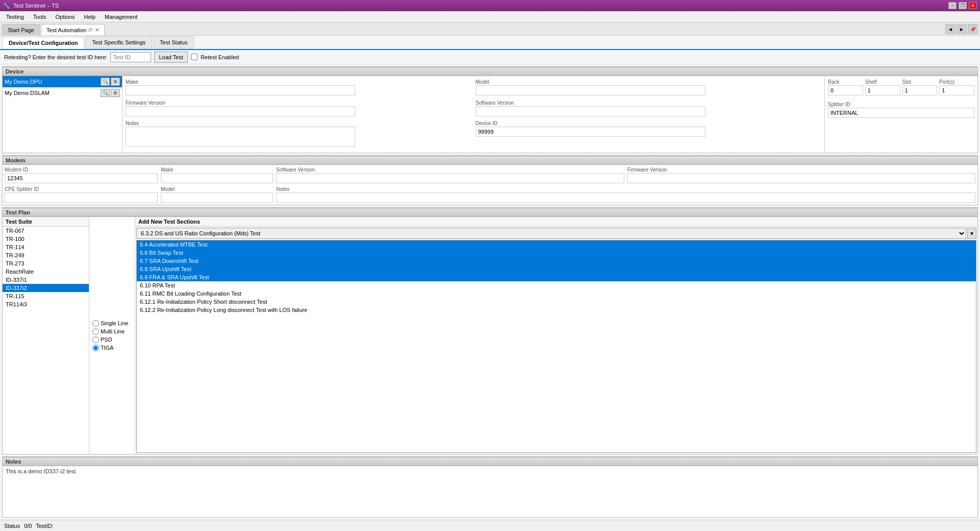 This screenshot has height=531, width=980. Describe the element at coordinates (56, 57) in the screenshot. I see `retest-label: Retesting? Enter the desired test ID her…` at that location.